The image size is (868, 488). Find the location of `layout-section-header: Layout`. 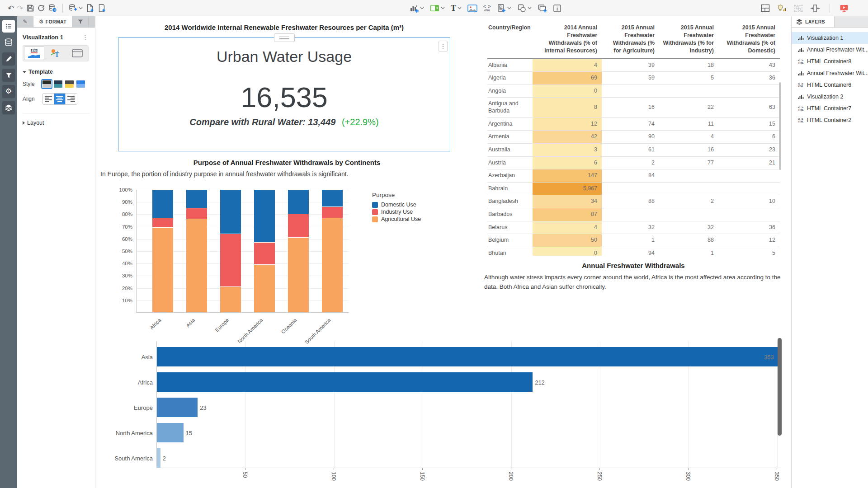

layout-section-header: Layout is located at coordinates (56, 123).